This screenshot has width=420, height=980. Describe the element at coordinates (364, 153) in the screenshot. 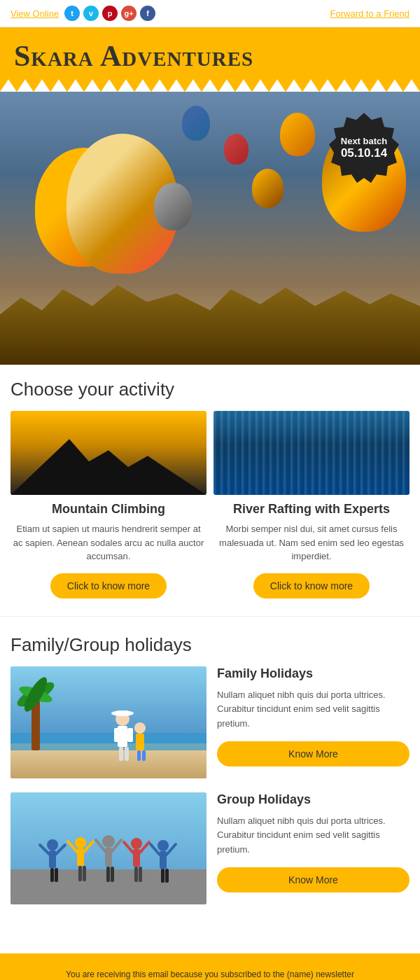

I see `badge-line2: 05.10.14` at that location.